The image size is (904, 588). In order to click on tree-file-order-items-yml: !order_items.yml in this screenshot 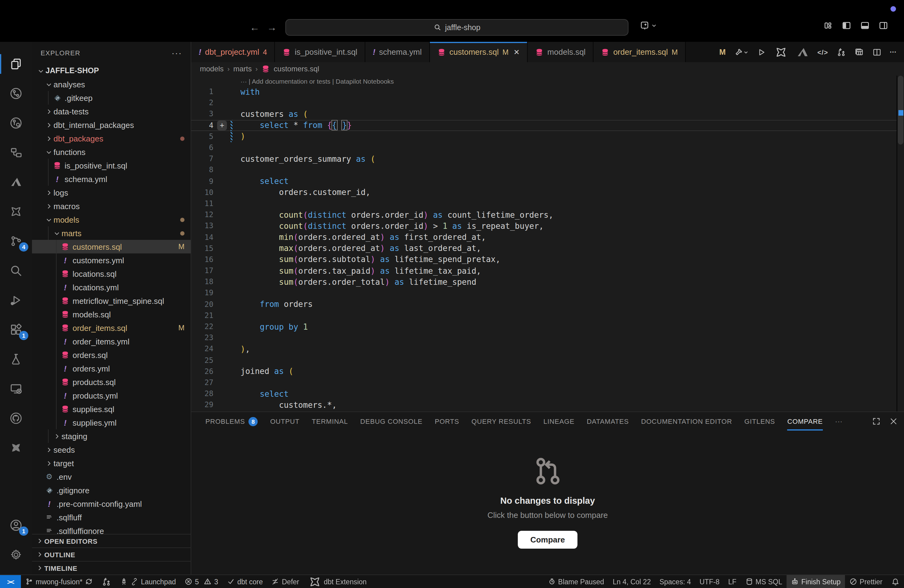, I will do `click(111, 341)`.